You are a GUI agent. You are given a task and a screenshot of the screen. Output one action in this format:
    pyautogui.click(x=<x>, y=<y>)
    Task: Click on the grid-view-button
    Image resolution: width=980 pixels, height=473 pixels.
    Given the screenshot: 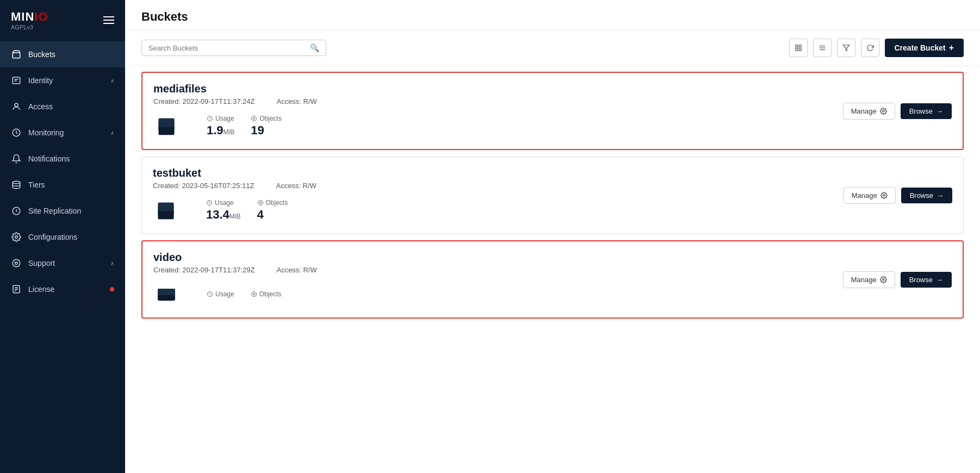 What is the action you would take?
    pyautogui.click(x=798, y=48)
    